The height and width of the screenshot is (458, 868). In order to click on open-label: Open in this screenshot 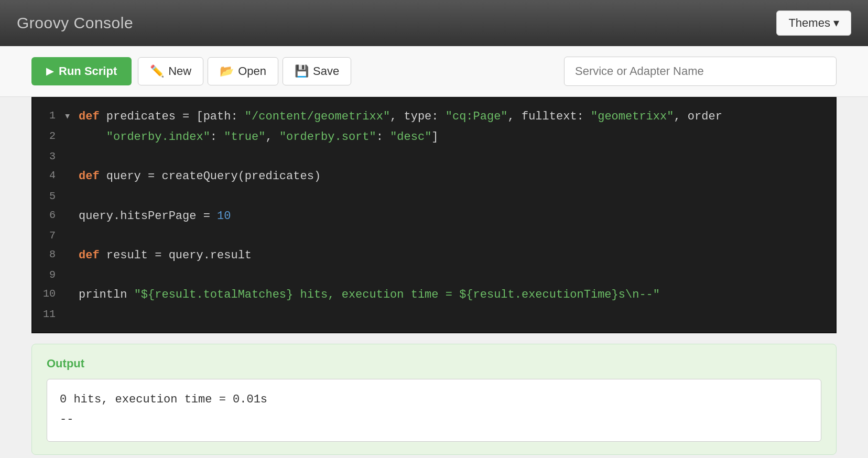, I will do `click(252, 71)`.